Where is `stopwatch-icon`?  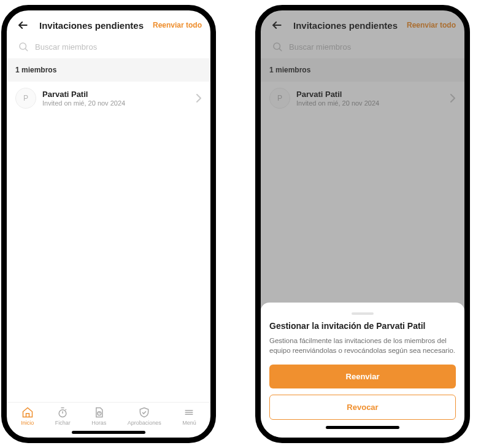 stopwatch-icon is located at coordinates (63, 412).